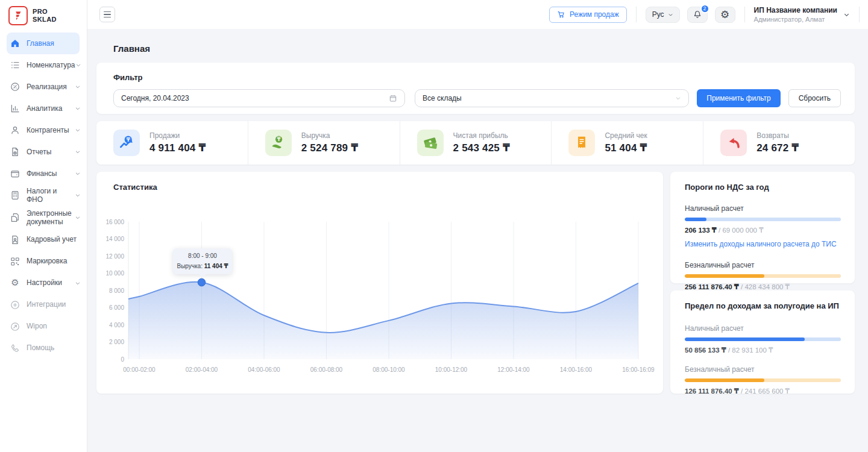 This screenshot has height=452, width=868. I want to click on sidebar-item-hr: Кадровый учет, so click(43, 240).